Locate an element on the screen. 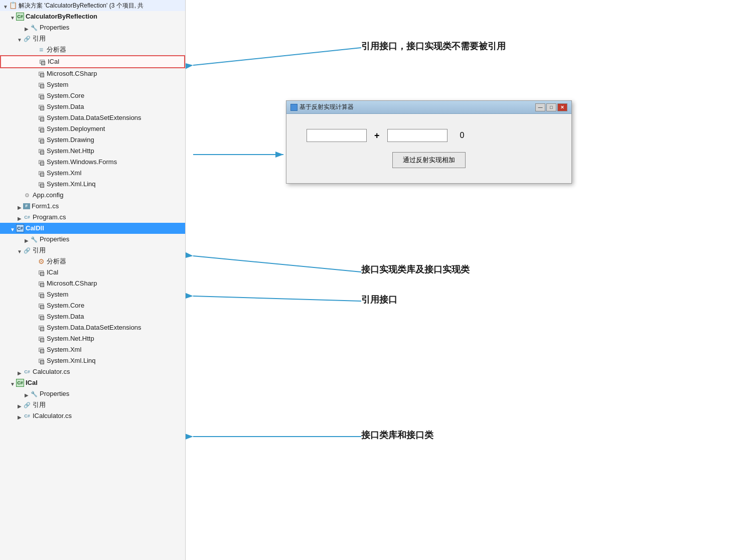 Image resolution: width=748 pixels, height=560 pixels. caldll-ical-label: ICal is located at coordinates (52, 272).